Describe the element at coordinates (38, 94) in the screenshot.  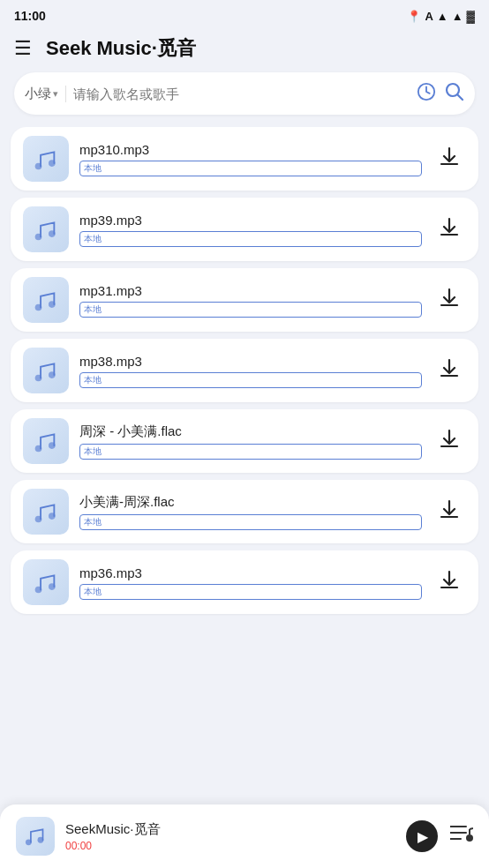
I see `source-label: 小绿` at that location.